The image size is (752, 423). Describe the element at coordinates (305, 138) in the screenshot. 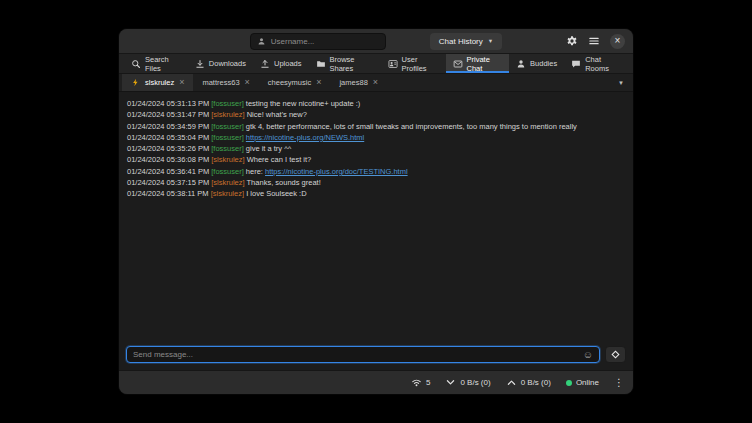

I see `message-link: https://nicotine-plus.org/NEWS.html` at that location.